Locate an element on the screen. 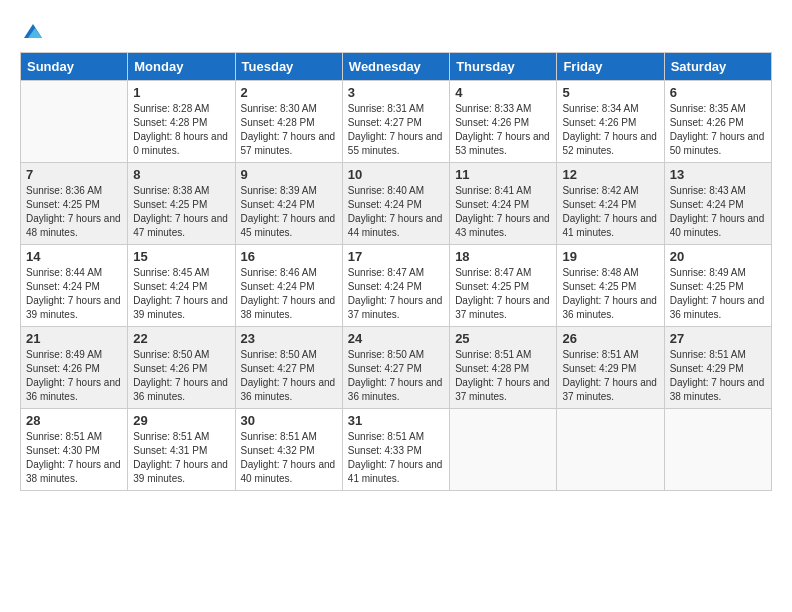  day-number: 26 is located at coordinates (610, 338).